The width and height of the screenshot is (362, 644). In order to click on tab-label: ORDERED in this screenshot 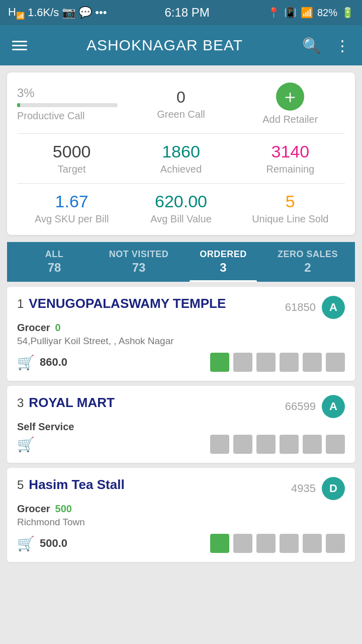, I will do `click(223, 255)`.